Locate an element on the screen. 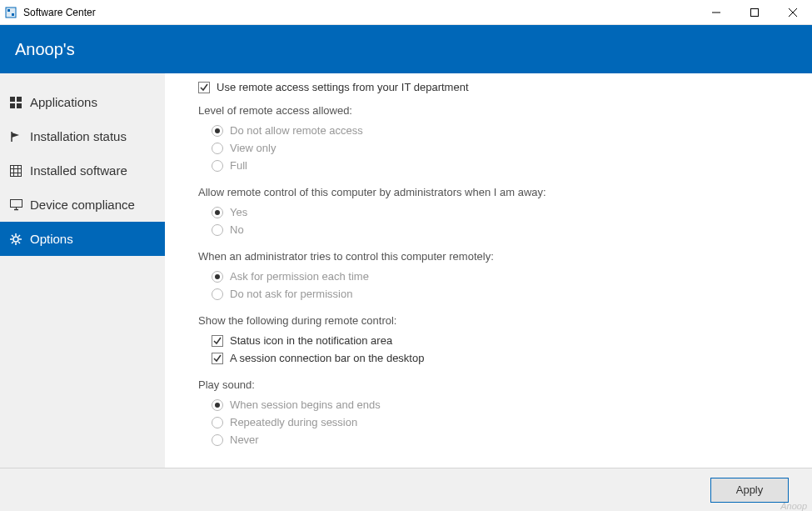 The height and width of the screenshot is (511, 812). radio-label: Repeatedly during session is located at coordinates (293, 422).